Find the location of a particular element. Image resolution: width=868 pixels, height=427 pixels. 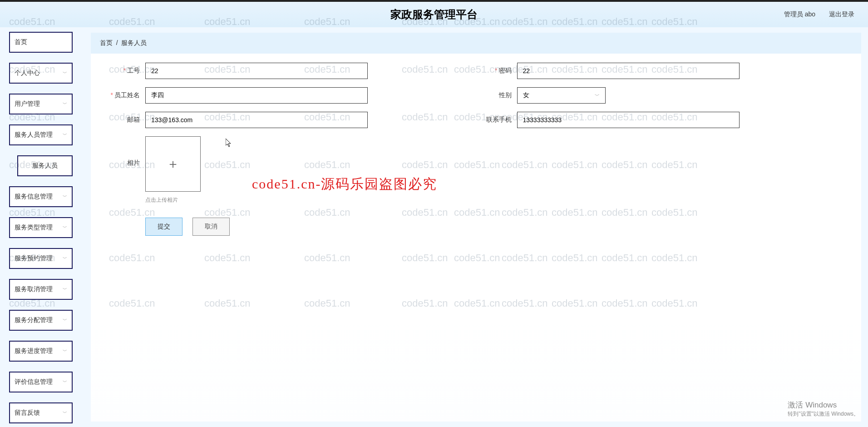

sidebar-item-label: 服务分配管理 is located at coordinates (34, 320).